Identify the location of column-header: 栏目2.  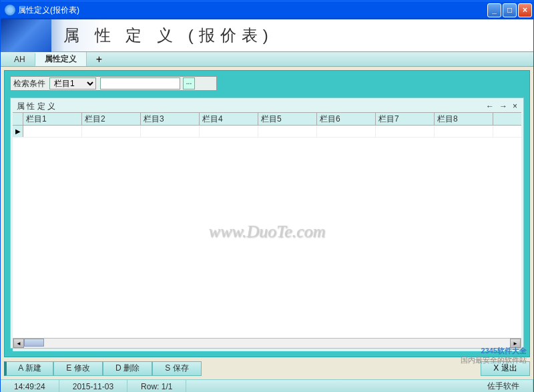
(111, 119).